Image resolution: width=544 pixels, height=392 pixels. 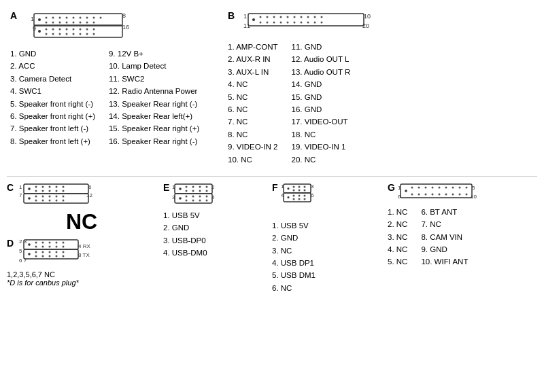 What do you see at coordinates (321, 135) in the screenshot?
I see `pin-b18: 18. NC` at bounding box center [321, 135].